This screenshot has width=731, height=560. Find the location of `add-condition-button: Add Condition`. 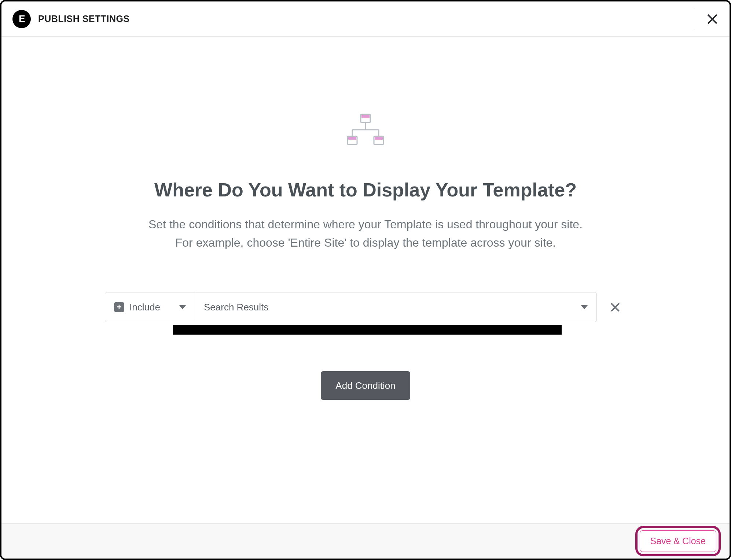

add-condition-button: Add Condition is located at coordinates (365, 386).